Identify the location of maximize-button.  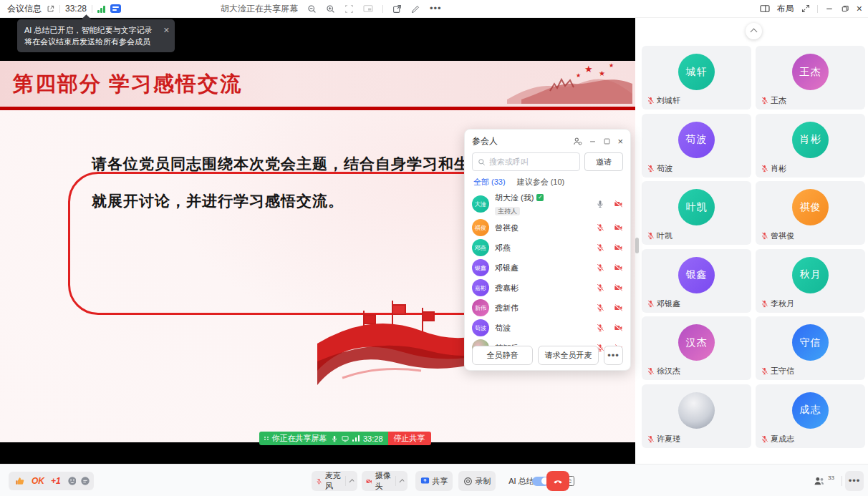
(845, 9).